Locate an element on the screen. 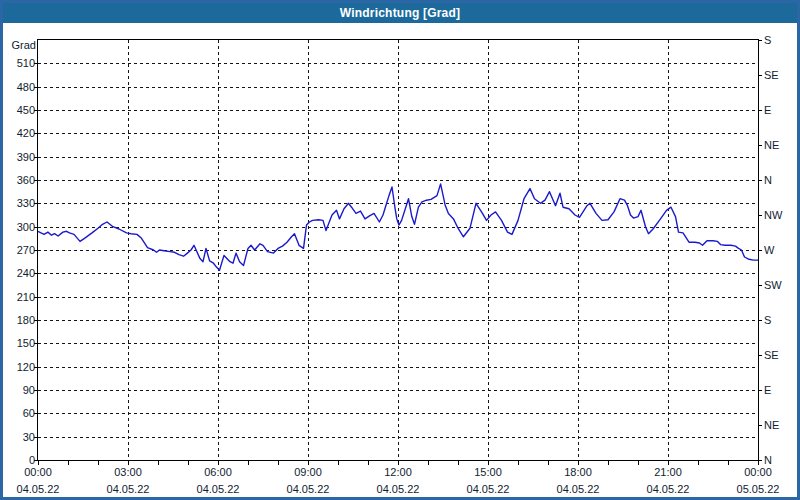  y-tick-label: 90 is located at coordinates (29, 390).